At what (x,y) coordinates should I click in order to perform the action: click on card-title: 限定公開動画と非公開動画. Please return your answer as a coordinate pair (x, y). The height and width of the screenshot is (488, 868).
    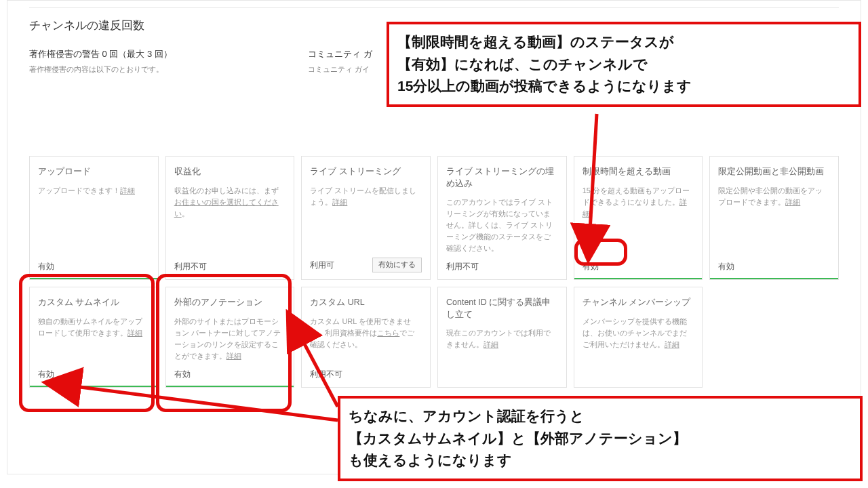
    Looking at the image, I should click on (774, 172).